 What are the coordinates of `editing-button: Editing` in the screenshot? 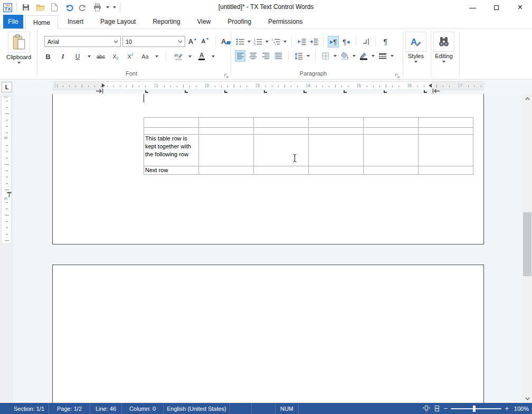 It's located at (444, 48).